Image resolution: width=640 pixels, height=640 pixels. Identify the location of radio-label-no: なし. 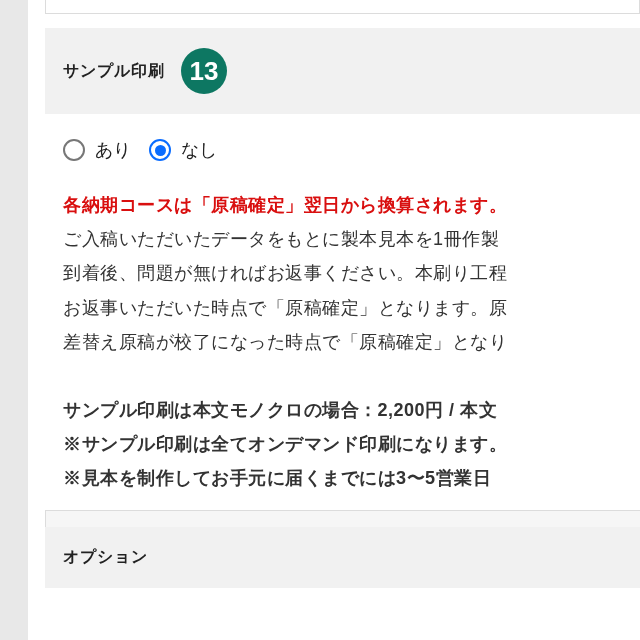
(199, 150).